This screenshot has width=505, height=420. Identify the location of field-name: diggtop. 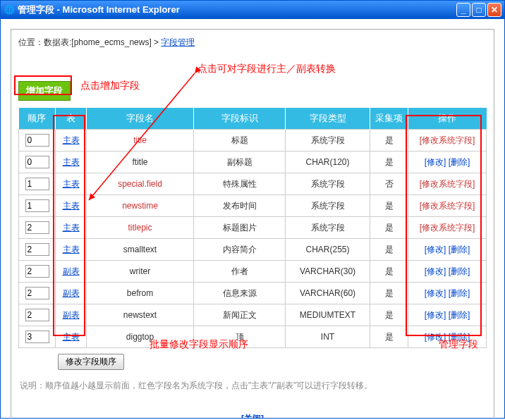
(140, 337).